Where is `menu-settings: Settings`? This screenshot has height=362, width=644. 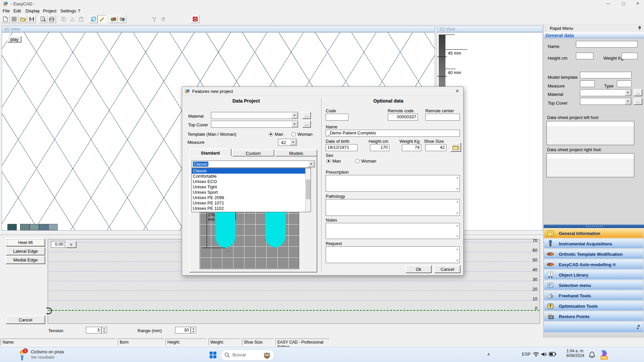 menu-settings: Settings is located at coordinates (68, 11).